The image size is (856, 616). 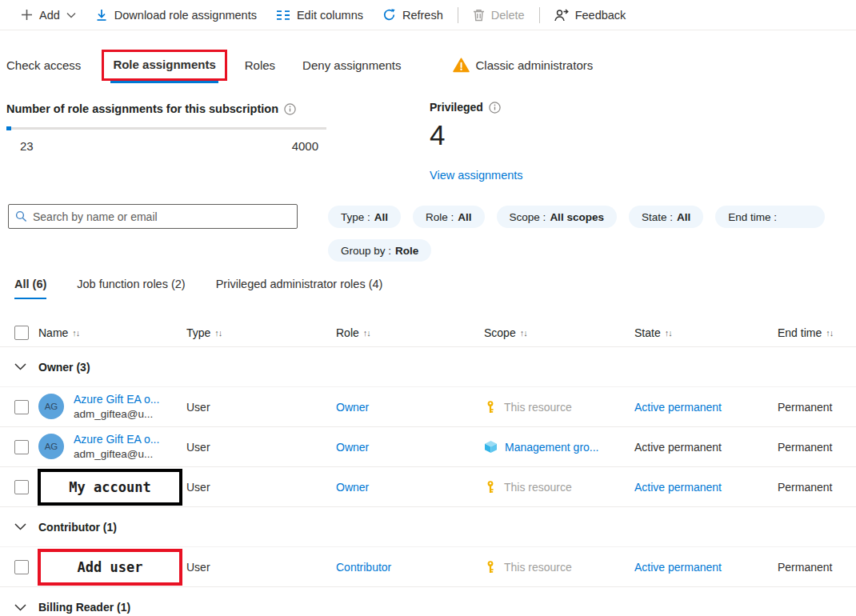 I want to click on group-header-contributor: Contributor (1), so click(x=428, y=527).